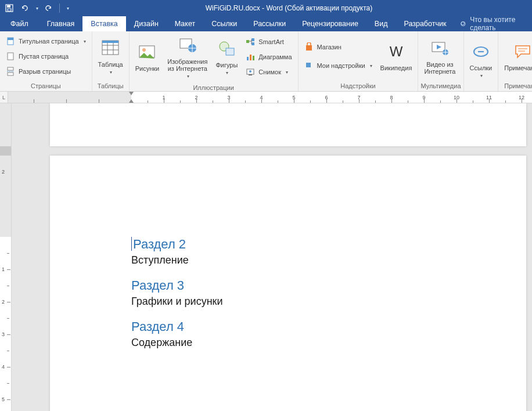 Image resolution: width=532 pixels, height=411 pixels. I want to click on group-illustrations: Рисунки Изображения из Интернета ▾ Фигур…, so click(214, 62).